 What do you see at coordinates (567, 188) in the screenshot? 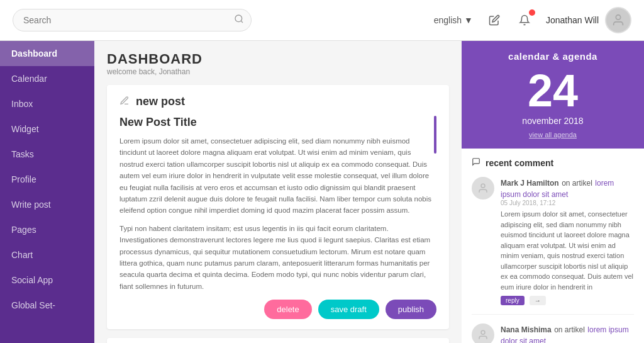
I see `comment-author-line-1: Mark J Hamilton on artikel lorem ipsum d…` at bounding box center [567, 188].